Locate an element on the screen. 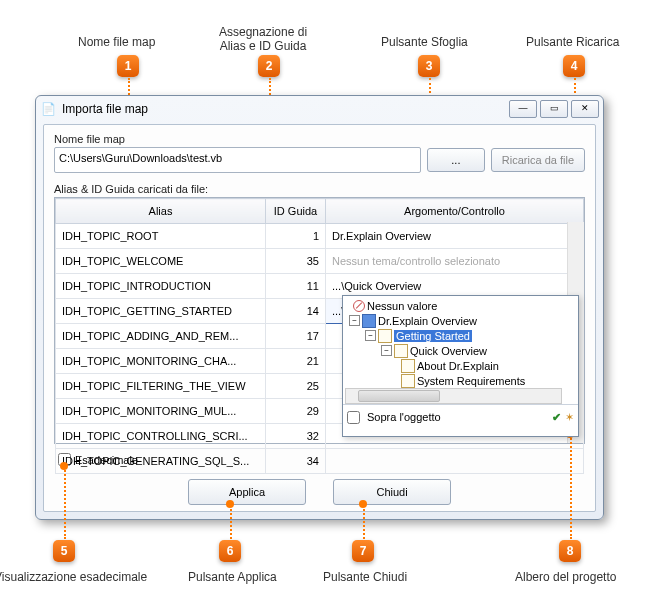 The width and height of the screenshot is (647, 607). reload-button: Ricarica da file is located at coordinates (538, 160).